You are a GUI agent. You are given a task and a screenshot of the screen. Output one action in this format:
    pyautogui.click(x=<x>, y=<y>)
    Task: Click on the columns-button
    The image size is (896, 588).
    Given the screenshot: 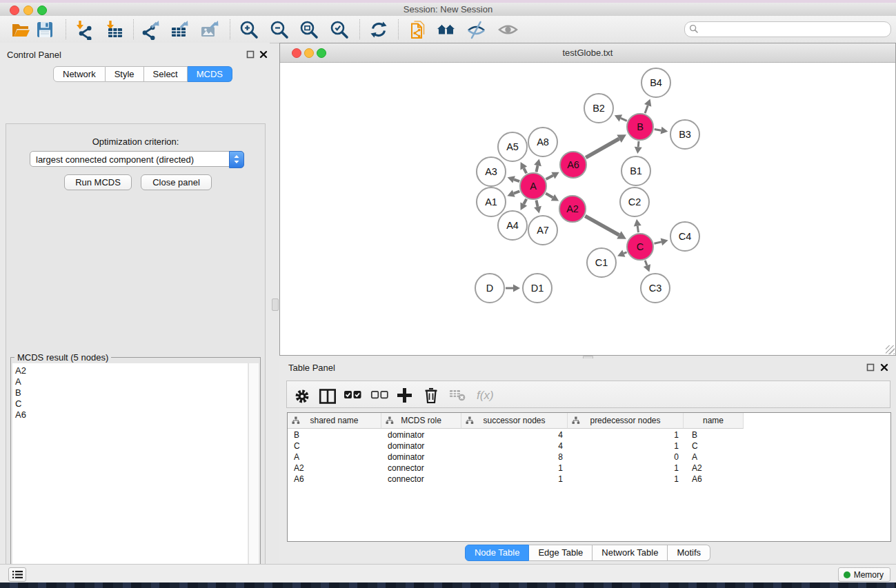 What is the action you would take?
    pyautogui.click(x=326, y=395)
    